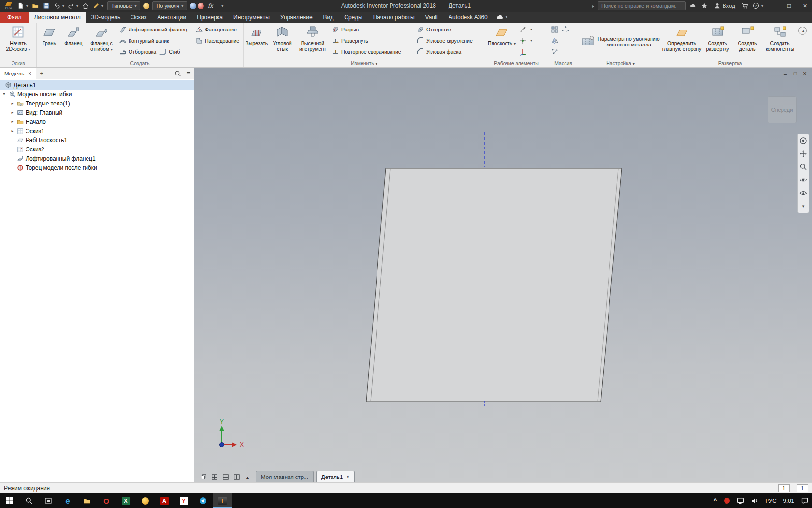  I want to click on taskbar-yandex-icon: Y, so click(184, 501).